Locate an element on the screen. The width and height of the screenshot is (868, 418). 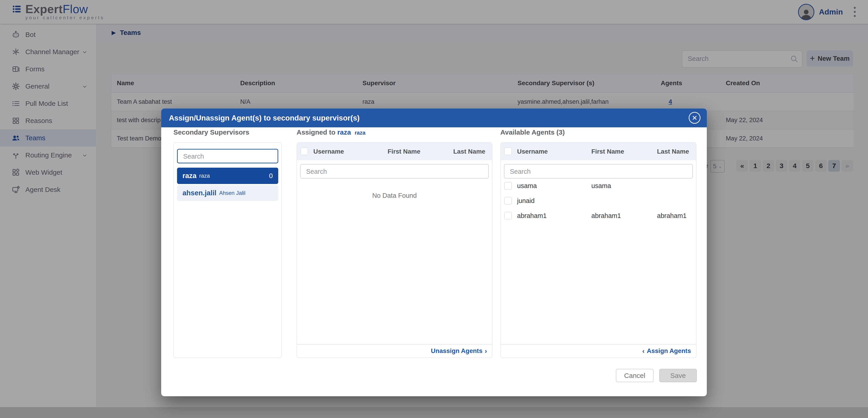
available-table-header: Username First Name Last Name is located at coordinates (598, 151).